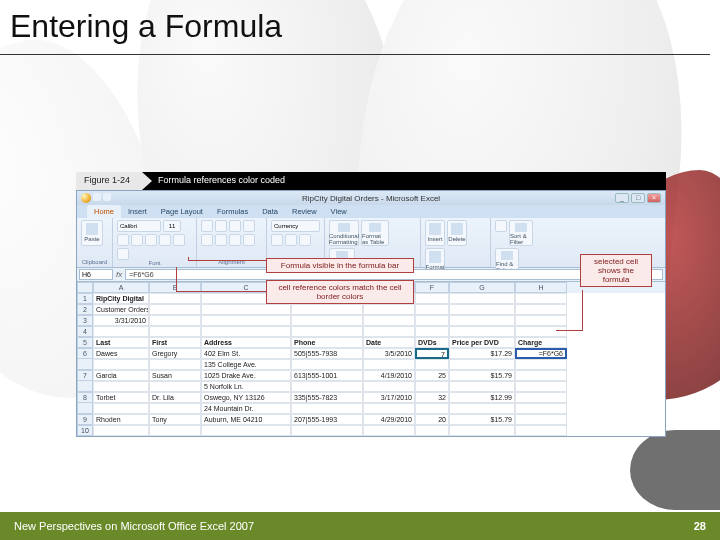 The height and width of the screenshot is (540, 720). What do you see at coordinates (246, 342) in the screenshot?
I see `cell: Address` at bounding box center [246, 342].